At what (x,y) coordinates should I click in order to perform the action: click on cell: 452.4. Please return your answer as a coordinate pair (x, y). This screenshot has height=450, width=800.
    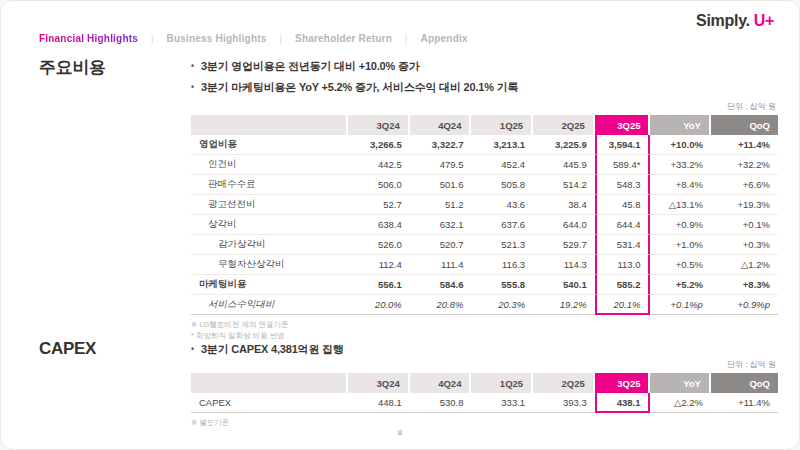
    Looking at the image, I should click on (502, 165).